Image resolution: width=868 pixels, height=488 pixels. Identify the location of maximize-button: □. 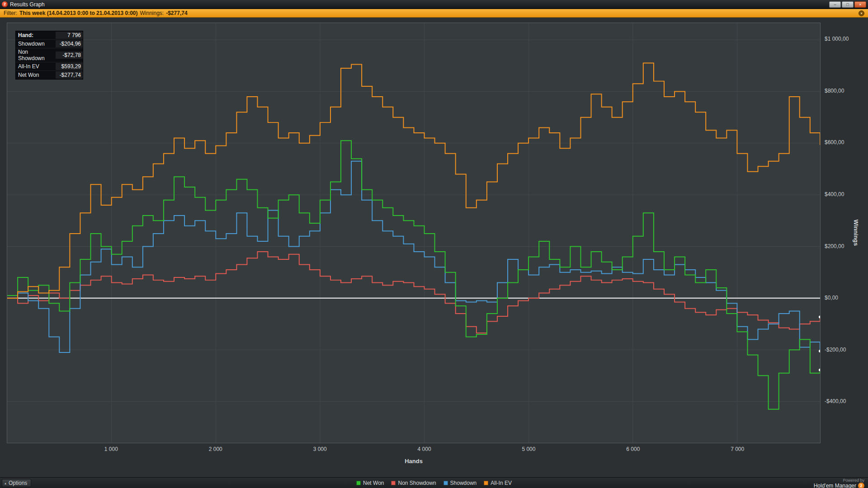
(848, 5).